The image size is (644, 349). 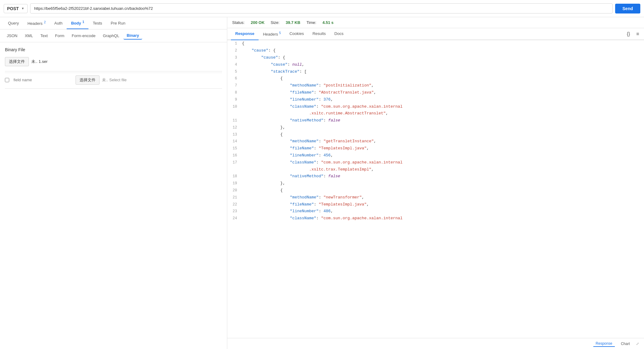 I want to click on line-number: 20, so click(x=235, y=190).